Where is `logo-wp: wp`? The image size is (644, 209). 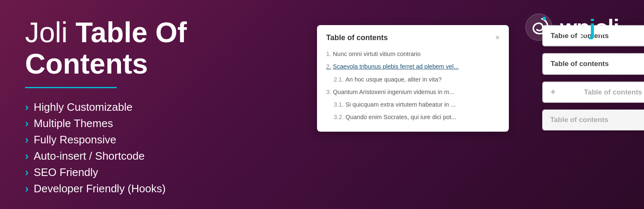
logo-wp: wp is located at coordinates (575, 27).